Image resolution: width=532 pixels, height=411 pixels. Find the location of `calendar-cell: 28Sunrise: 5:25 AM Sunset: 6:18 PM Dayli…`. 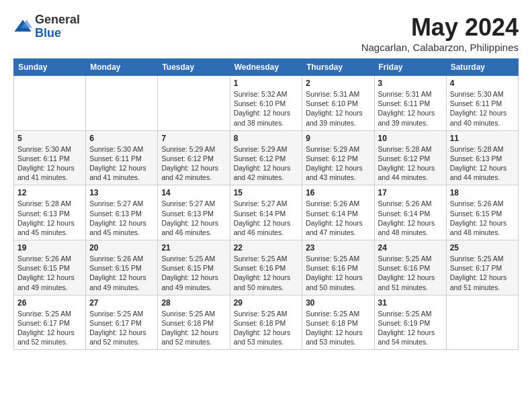

calendar-cell: 28Sunrise: 5:25 AM Sunset: 6:18 PM Dayli… is located at coordinates (193, 322).